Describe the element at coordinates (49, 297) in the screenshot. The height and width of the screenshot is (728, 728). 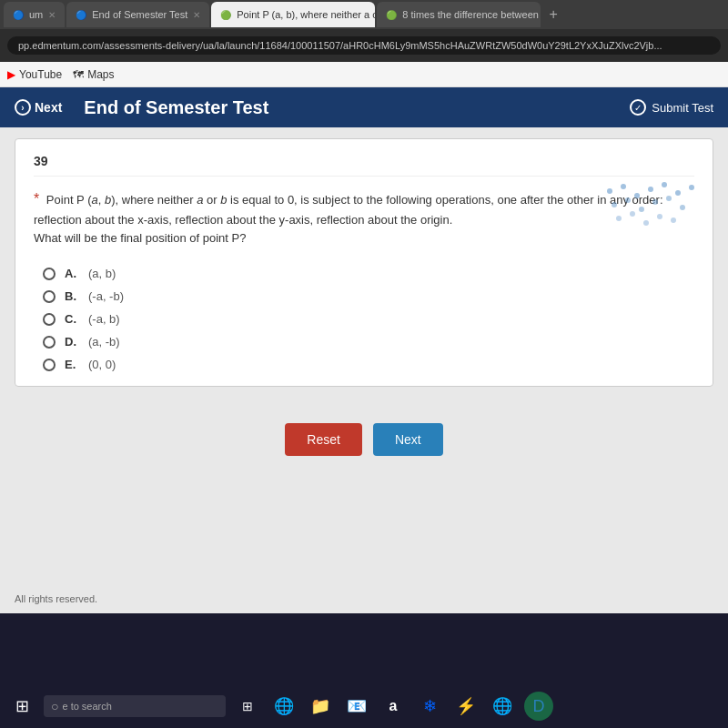
I see `radio-b` at that location.